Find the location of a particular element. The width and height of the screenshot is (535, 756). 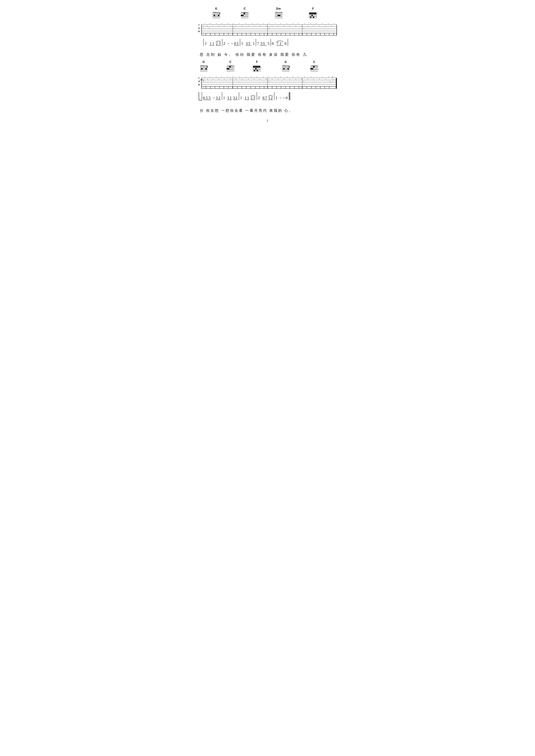

tab-staff-1: T A B × × × × × is located at coordinates (268, 29).